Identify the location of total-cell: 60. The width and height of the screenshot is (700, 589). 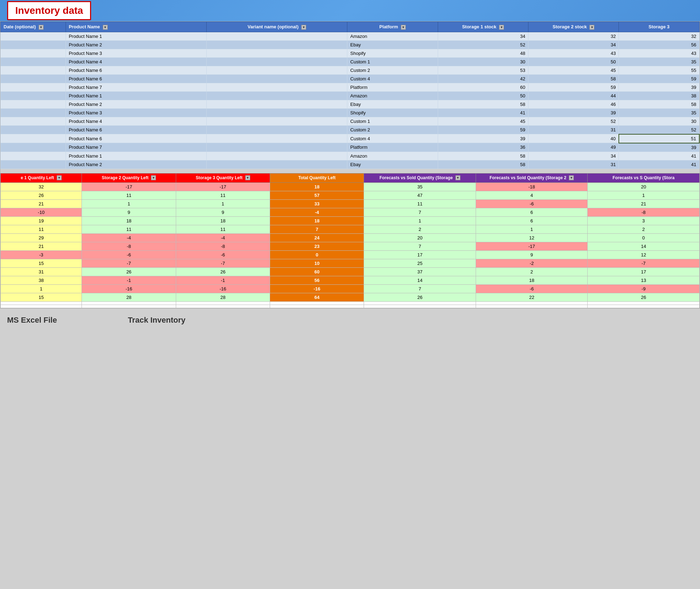
(317, 272).